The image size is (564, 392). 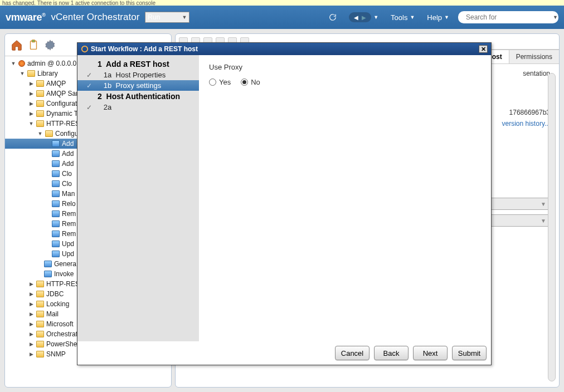 What do you see at coordinates (56, 84) in the screenshot?
I see `tree-label: AMQP` at bounding box center [56, 84].